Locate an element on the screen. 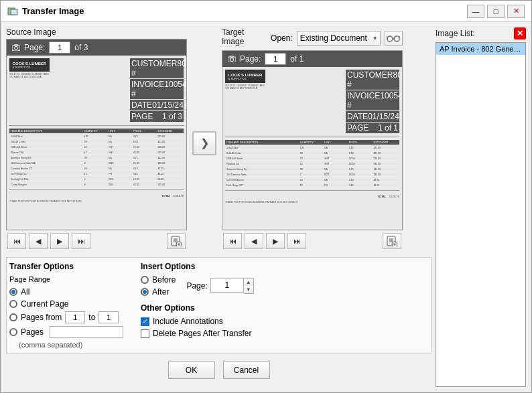 Image resolution: width=532 pixels, height=393 pixels. radio-all is located at coordinates (13, 292).